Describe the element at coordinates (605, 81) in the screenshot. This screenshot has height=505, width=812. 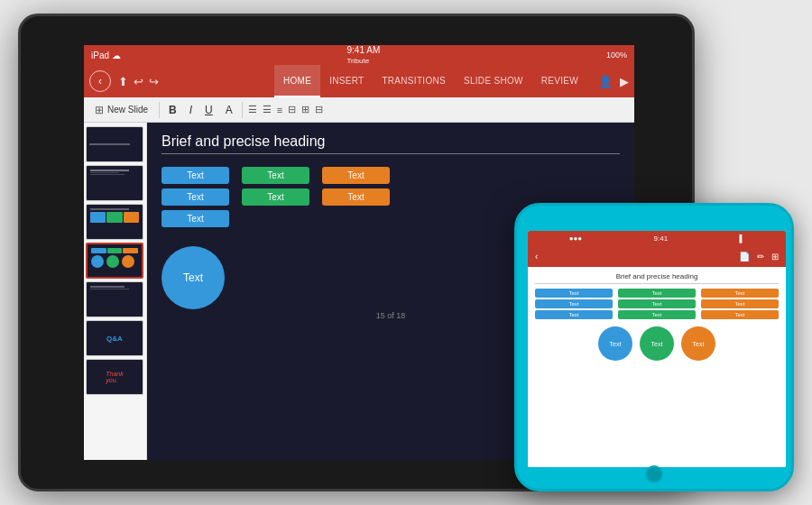
I see `user-icon: 👤` at that location.